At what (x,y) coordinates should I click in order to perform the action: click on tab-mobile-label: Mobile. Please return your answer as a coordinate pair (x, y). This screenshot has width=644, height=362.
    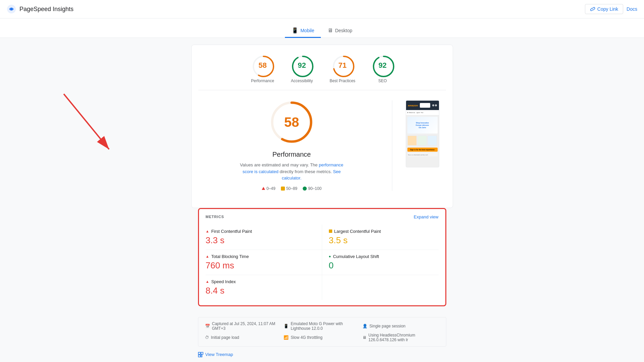
    Looking at the image, I should click on (307, 31).